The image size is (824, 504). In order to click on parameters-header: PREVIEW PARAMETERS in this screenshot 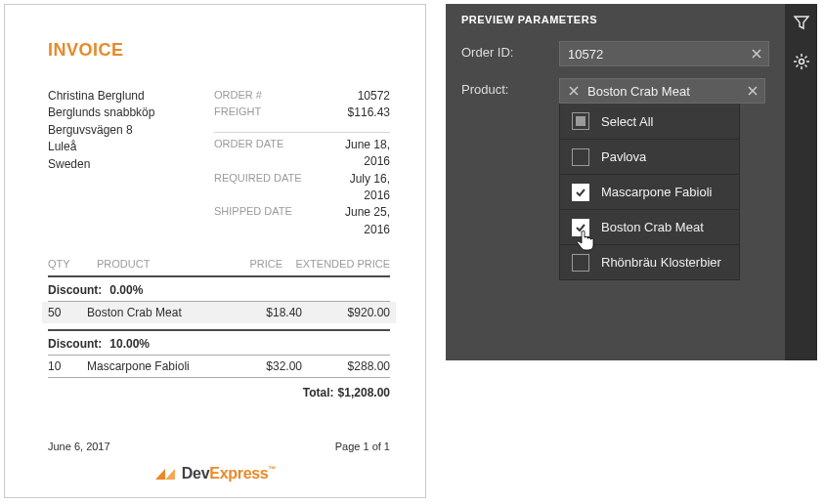, I will do `click(616, 20)`.